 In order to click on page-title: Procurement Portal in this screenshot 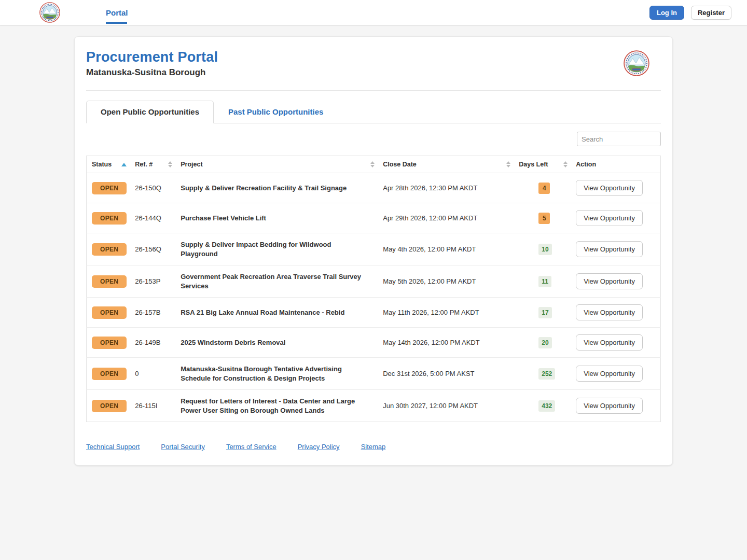, I will do `click(152, 57)`.